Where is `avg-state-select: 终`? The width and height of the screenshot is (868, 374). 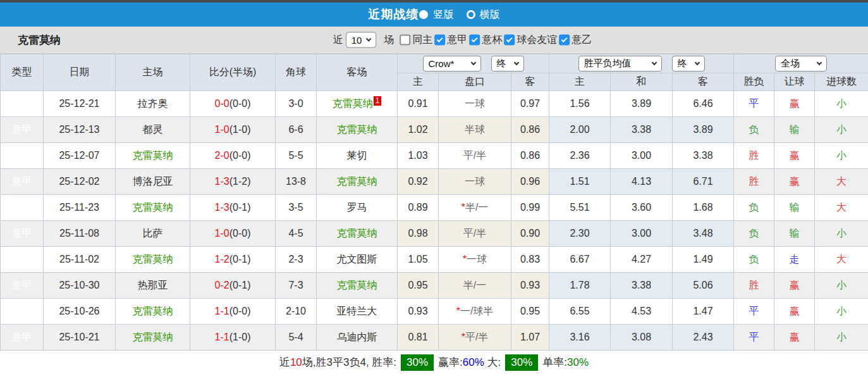 avg-state-select: 终 is located at coordinates (688, 63).